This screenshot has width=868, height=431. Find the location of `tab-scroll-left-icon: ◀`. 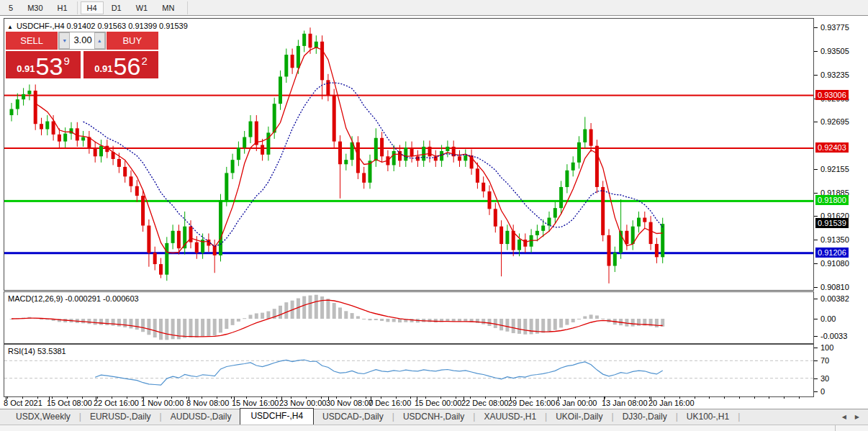

tab-scroll-left-icon: ◀ is located at coordinates (844, 417).